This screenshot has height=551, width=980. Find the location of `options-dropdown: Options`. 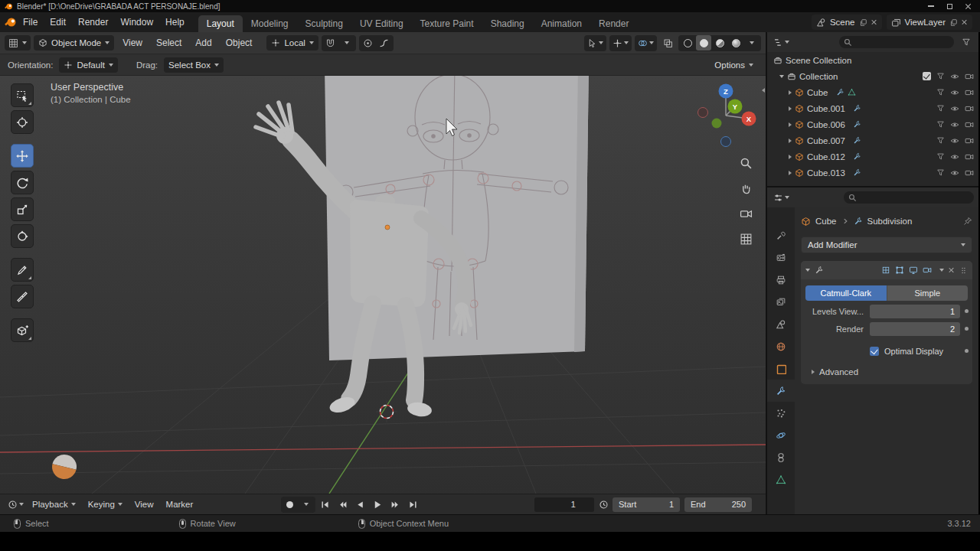

options-dropdown: Options is located at coordinates (733, 65).